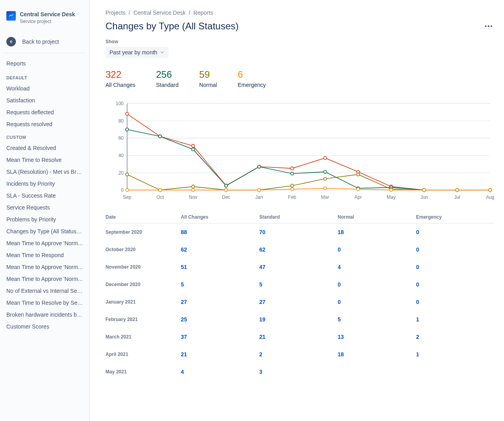  What do you see at coordinates (143, 302) in the screenshot?
I see `table-date-cell: January 2021` at bounding box center [143, 302].